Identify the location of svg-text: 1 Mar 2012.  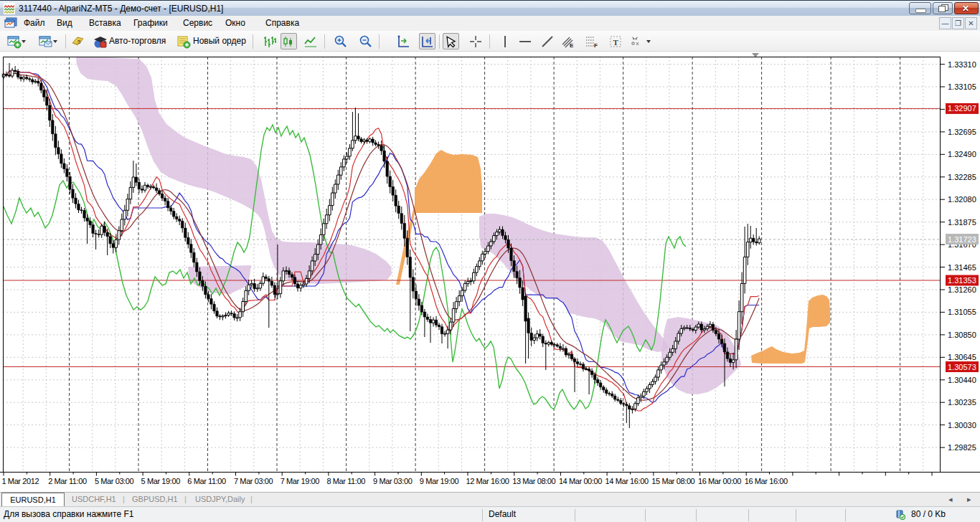
(21, 481).